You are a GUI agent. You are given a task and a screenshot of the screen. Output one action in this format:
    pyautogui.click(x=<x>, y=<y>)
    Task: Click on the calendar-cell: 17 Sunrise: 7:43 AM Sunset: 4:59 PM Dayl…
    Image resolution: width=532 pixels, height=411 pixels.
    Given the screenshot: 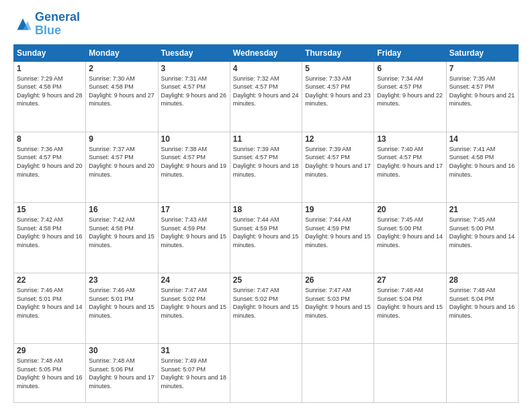 What is the action you would take?
    pyautogui.click(x=193, y=238)
    